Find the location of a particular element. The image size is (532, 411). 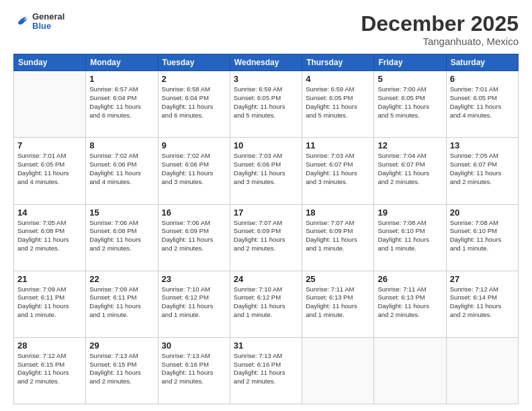

cell-day: 10 is located at coordinates (266, 145).